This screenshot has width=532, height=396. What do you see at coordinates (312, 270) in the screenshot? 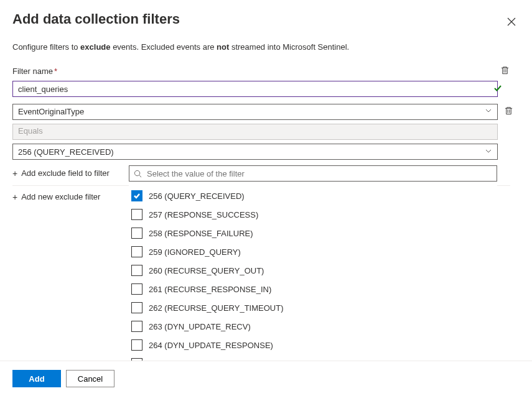
I see `dropdown-option: 260 (RECURSE_QUERY_OUT)` at bounding box center [312, 270].